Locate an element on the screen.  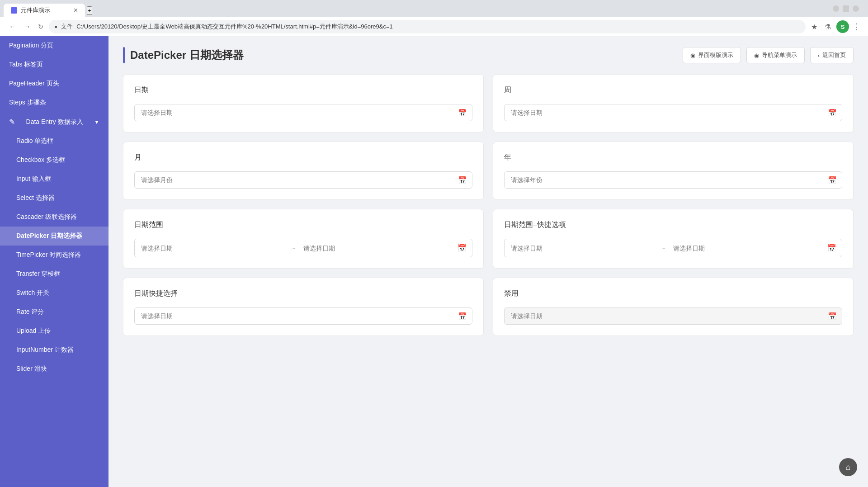
demo-card-date-range-quick-title: 日期范围–快捷选项 is located at coordinates (673, 225).